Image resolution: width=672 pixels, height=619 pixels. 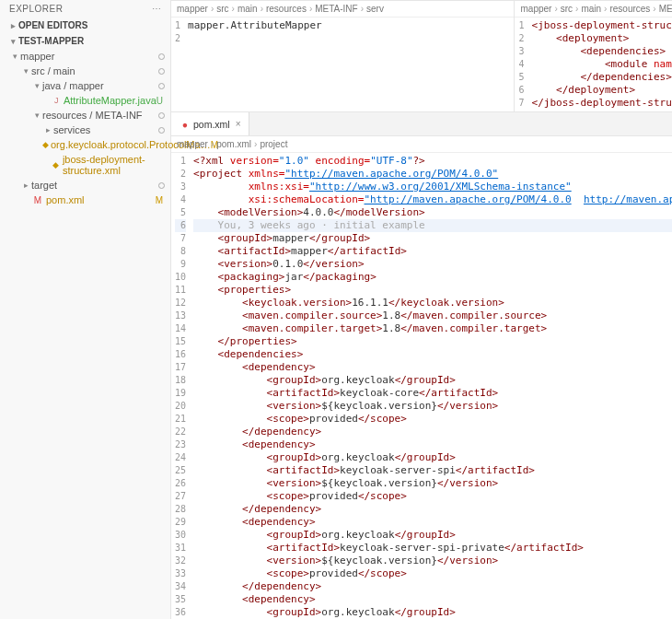 What do you see at coordinates (13, 26) in the screenshot?
I see `chevron-right-icon: ▸` at bounding box center [13, 26].